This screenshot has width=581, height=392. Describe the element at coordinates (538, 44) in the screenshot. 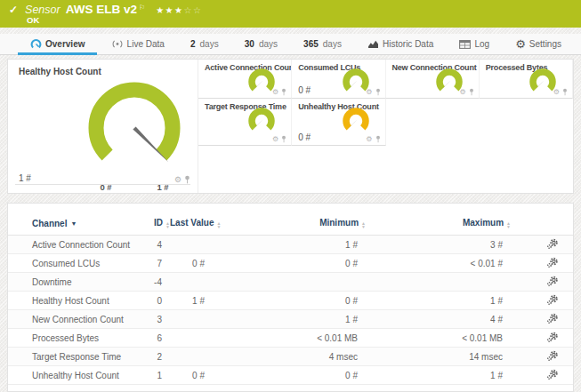

I see `tab-settings: ⚙ Settings` at that location.